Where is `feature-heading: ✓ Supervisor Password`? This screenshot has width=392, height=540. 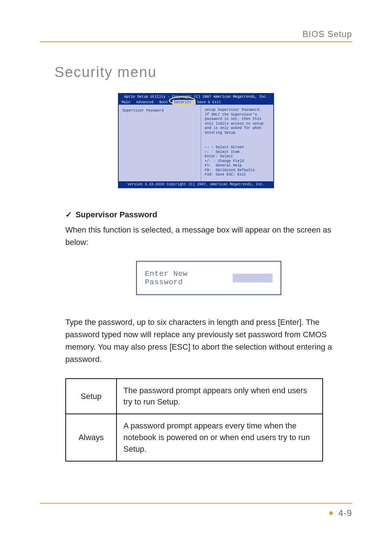
feature-heading: ✓ Supervisor Password is located at coordinates (209, 215).